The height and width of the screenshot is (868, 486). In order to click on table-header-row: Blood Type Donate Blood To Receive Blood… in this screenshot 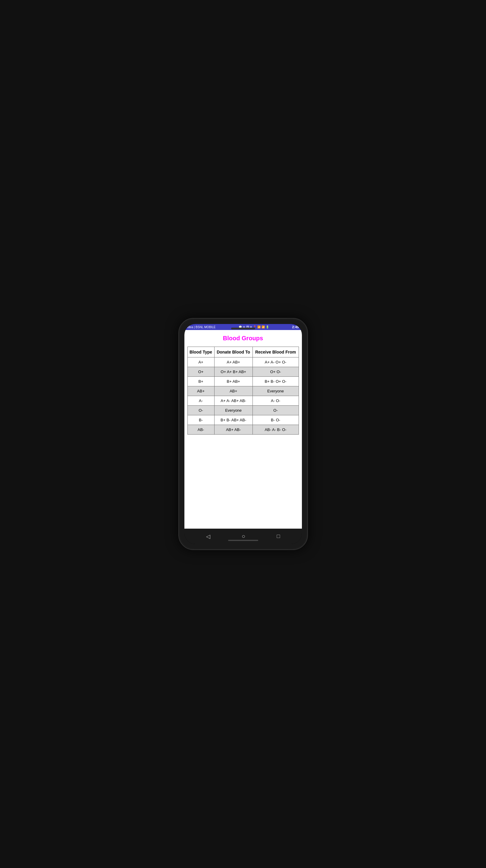, I will do `click(243, 352)`.